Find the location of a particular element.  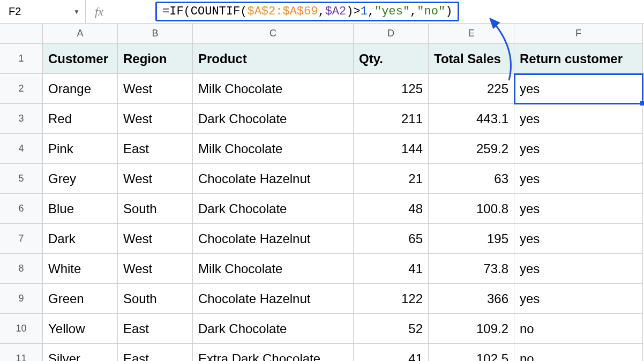

row-header: 11 is located at coordinates (21, 352).